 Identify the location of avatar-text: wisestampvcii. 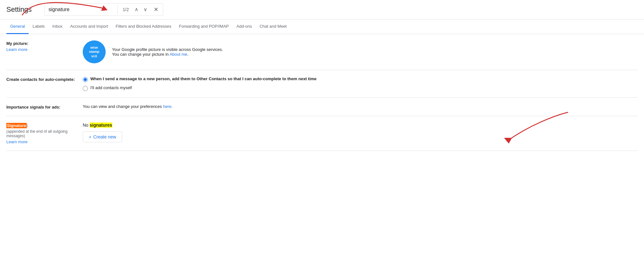
(94, 52).